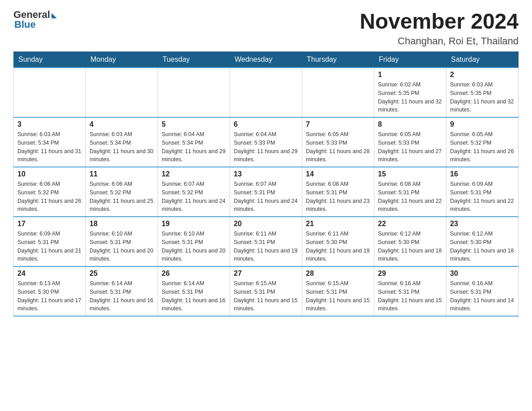 Image resolution: width=532 pixels, height=411 pixels. Describe the element at coordinates (338, 174) in the screenshot. I see `day-number: 14` at that location.